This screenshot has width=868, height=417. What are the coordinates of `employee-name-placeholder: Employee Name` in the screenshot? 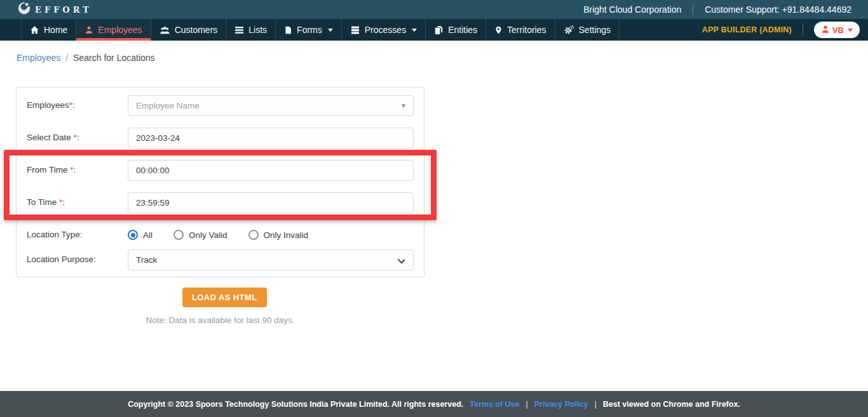 It's located at (168, 105).